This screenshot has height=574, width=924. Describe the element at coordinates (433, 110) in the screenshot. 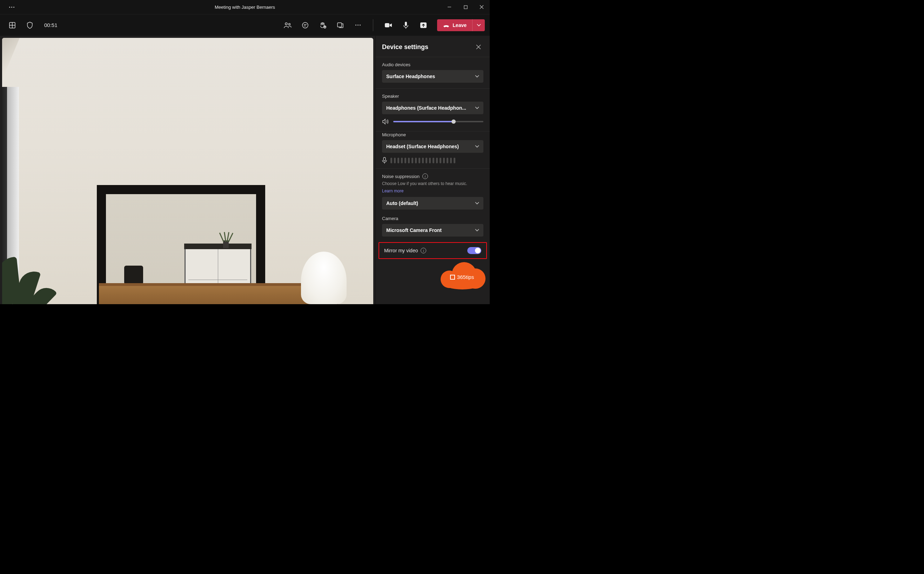

I see `speaker-section: Speaker Headphones (Surface Headphon...` at that location.